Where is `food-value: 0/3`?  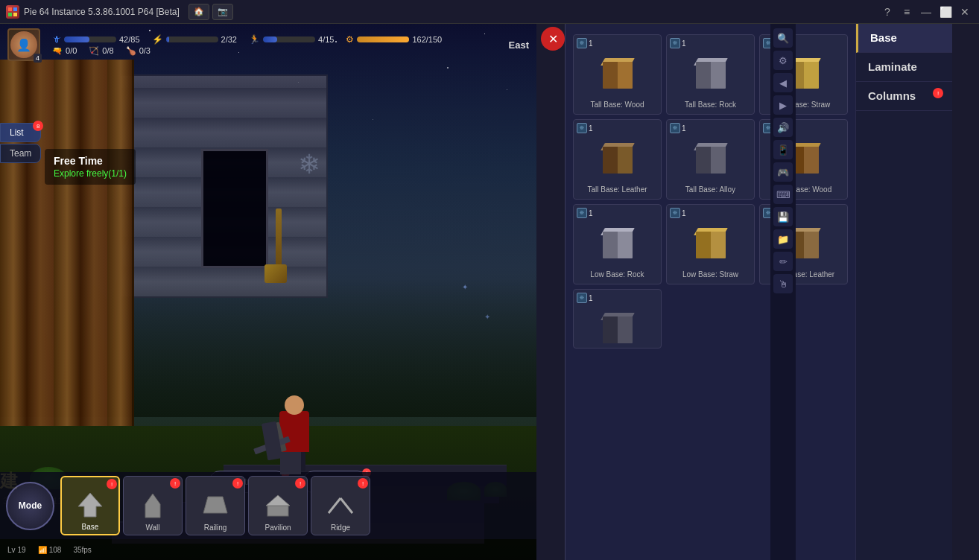
food-value: 0/3 is located at coordinates (145, 51).